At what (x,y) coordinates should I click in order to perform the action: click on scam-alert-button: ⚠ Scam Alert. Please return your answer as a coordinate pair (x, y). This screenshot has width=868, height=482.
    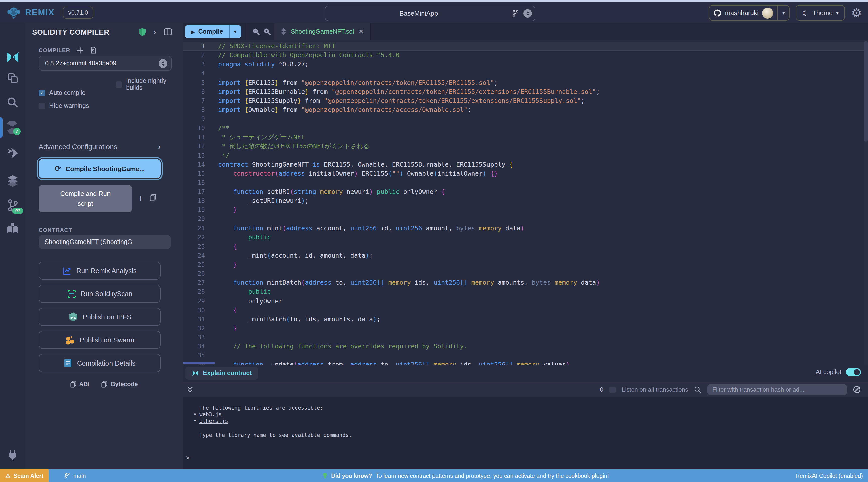
    Looking at the image, I should click on (24, 476).